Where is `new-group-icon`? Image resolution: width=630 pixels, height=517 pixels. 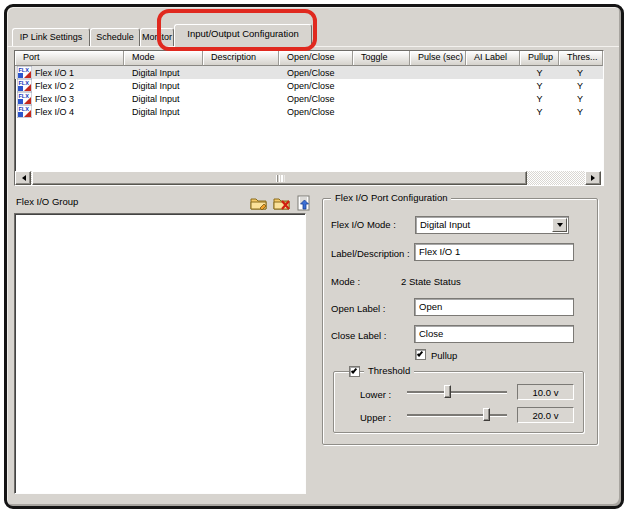
new-group-icon is located at coordinates (258, 203).